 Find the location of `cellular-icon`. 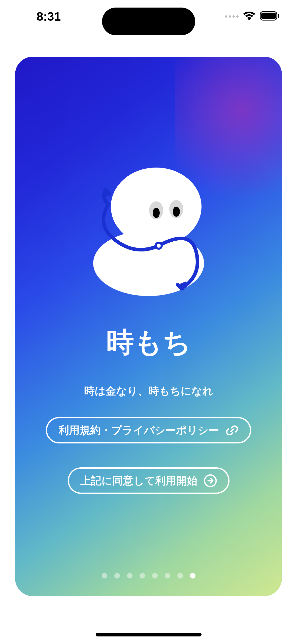

cellular-icon is located at coordinates (232, 17).